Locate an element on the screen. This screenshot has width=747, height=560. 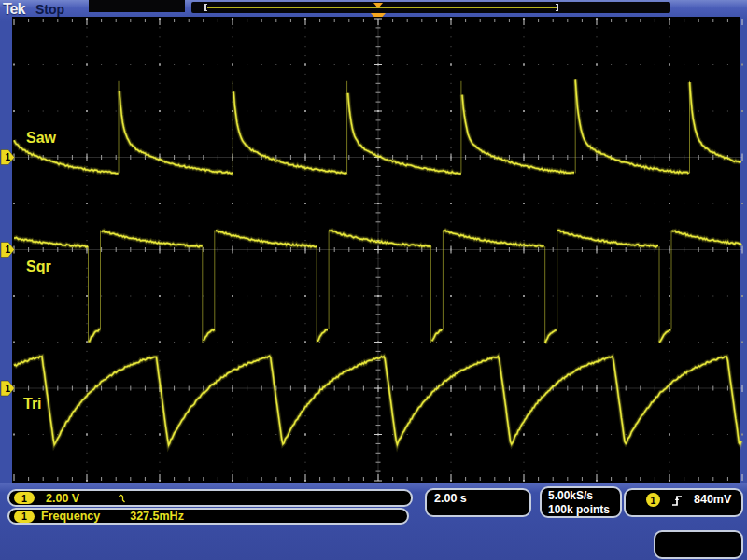
rising-edge-icon is located at coordinates (677, 502).